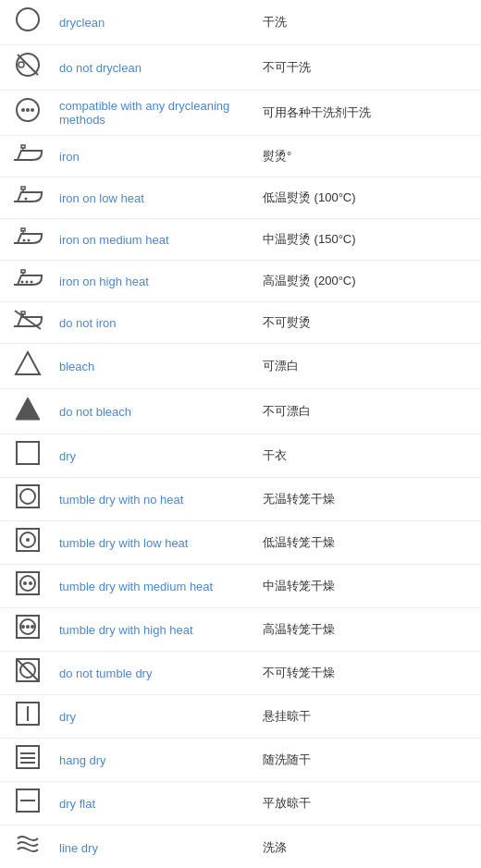  Describe the element at coordinates (370, 324) in the screenshot. I see `chinese-cell-no-iron: 不可熨烫` at that location.